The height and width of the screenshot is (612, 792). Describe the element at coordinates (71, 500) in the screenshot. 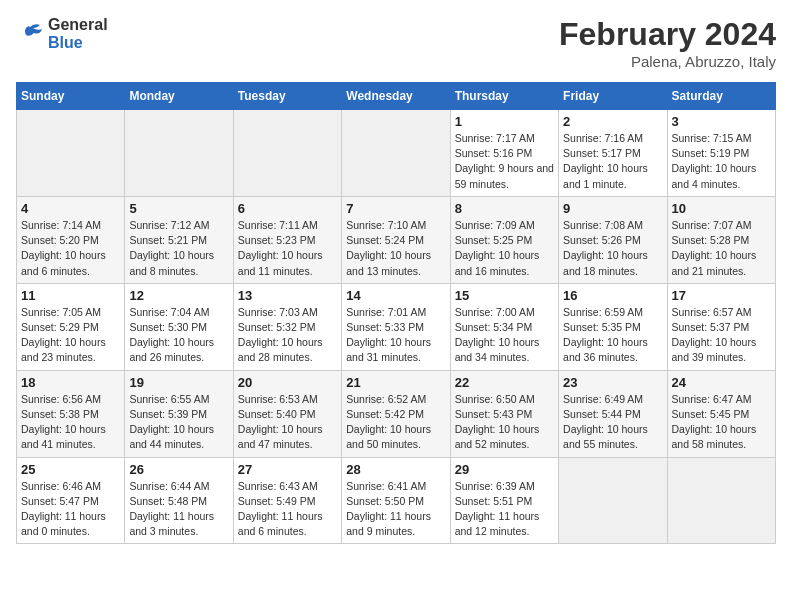

I see `calendar-cell: 25Sunrise: 6:46 AMSunset: 5:47 PMDayligh…` at that location.